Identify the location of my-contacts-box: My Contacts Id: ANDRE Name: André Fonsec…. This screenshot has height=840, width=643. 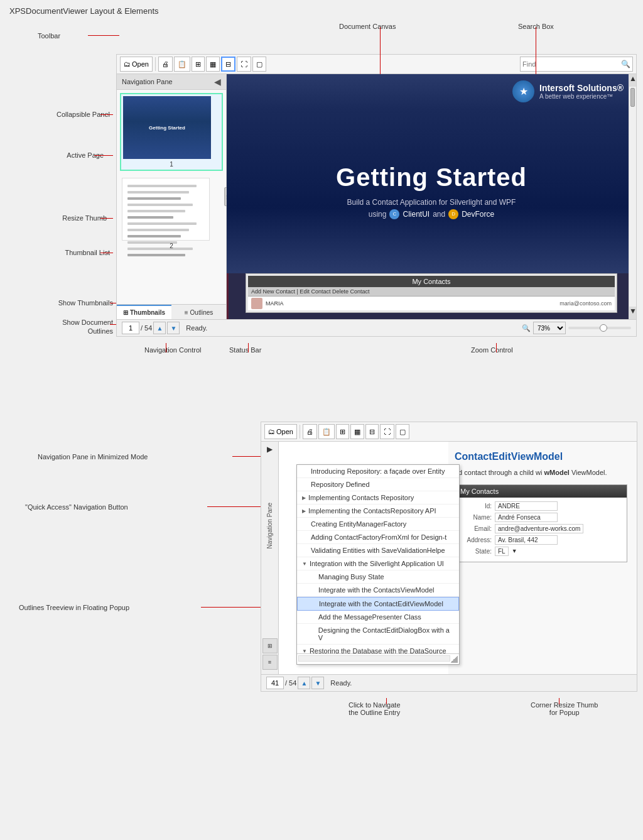
(541, 523).